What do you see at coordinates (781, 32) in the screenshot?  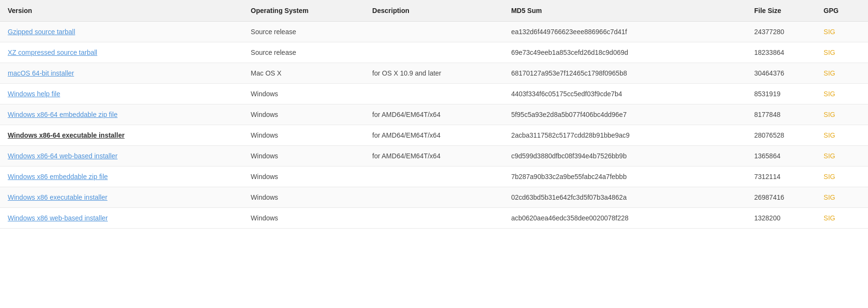 I see `filesize-cell: 24377280` at bounding box center [781, 32].